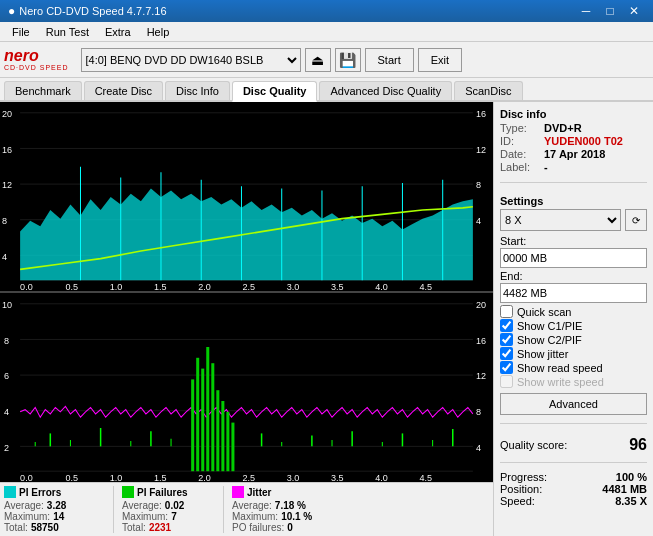 The image size is (653, 536). Describe the element at coordinates (524, 477) in the screenshot. I see `progress-label: Progress:` at that location.